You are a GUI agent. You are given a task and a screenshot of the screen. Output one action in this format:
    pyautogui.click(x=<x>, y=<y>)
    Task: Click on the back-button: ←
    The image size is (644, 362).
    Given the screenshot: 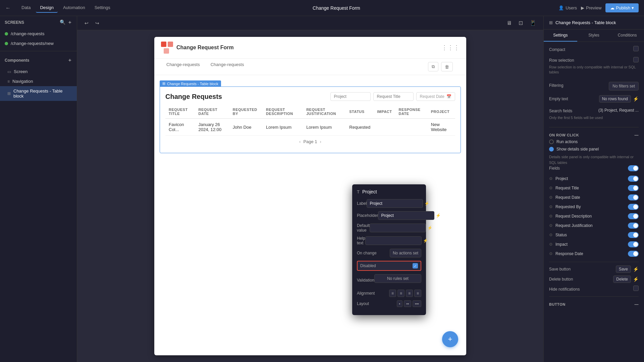 What is the action you would take?
    pyautogui.click(x=8, y=8)
    